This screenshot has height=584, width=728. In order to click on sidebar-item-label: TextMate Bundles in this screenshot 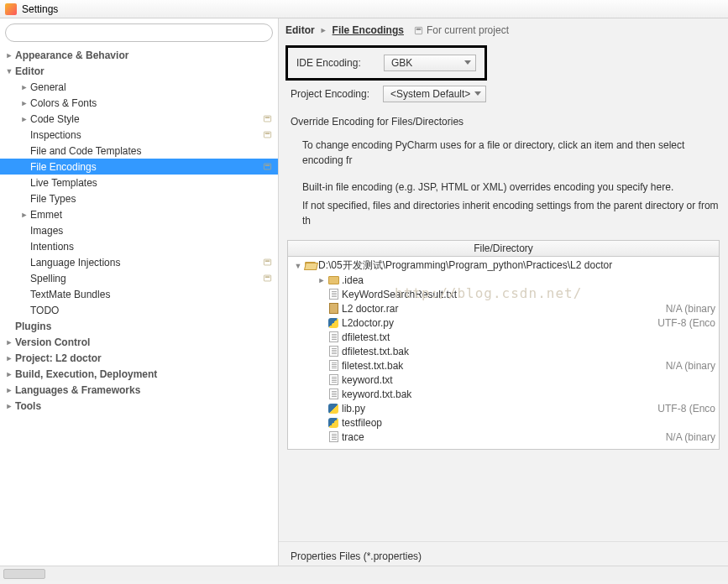, I will do `click(155, 295)`.